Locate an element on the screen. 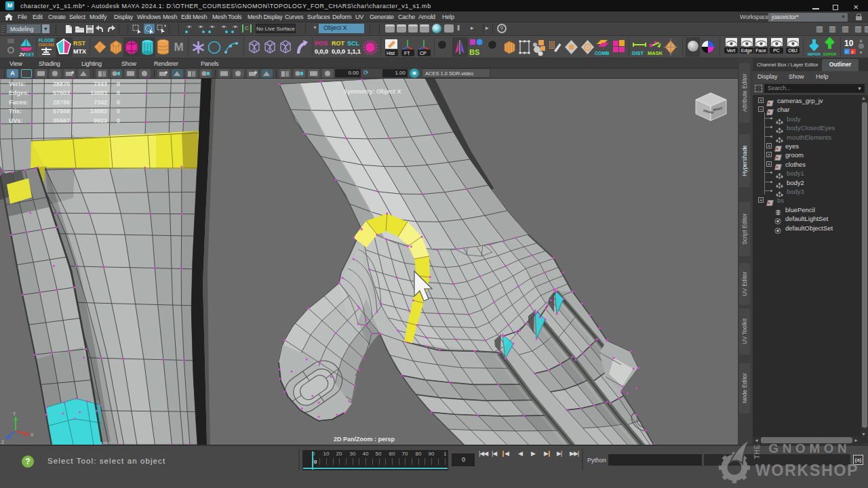 This screenshot has height=488, width=868. svg-text: COMB is located at coordinates (602, 53).